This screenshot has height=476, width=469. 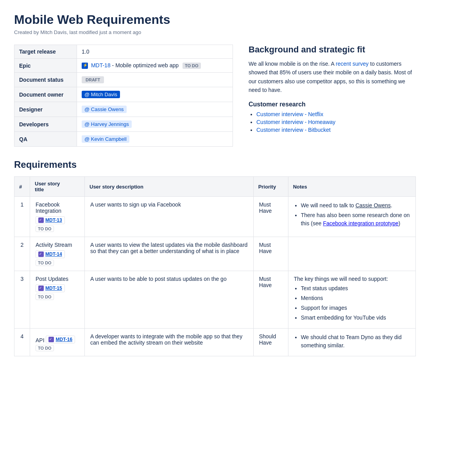 What do you see at coordinates (52, 279) in the screenshot?
I see `story-title-post: Post Updates` at bounding box center [52, 279].